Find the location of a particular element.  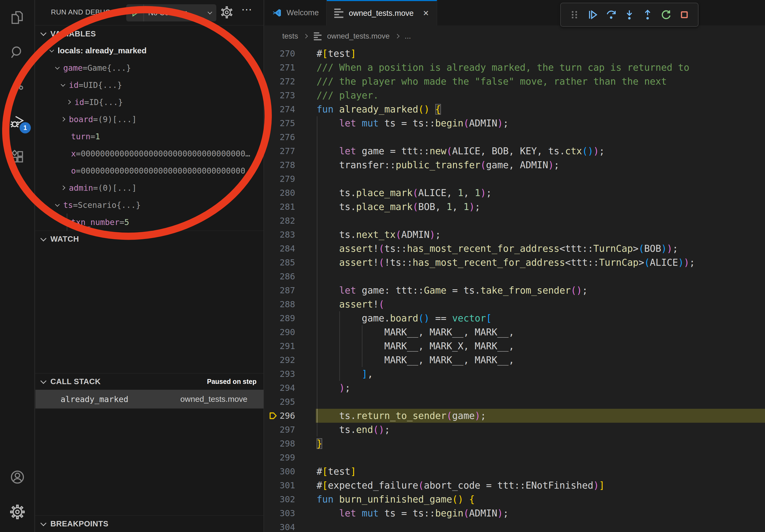

variables-header-label: VARIABLES is located at coordinates (73, 34).